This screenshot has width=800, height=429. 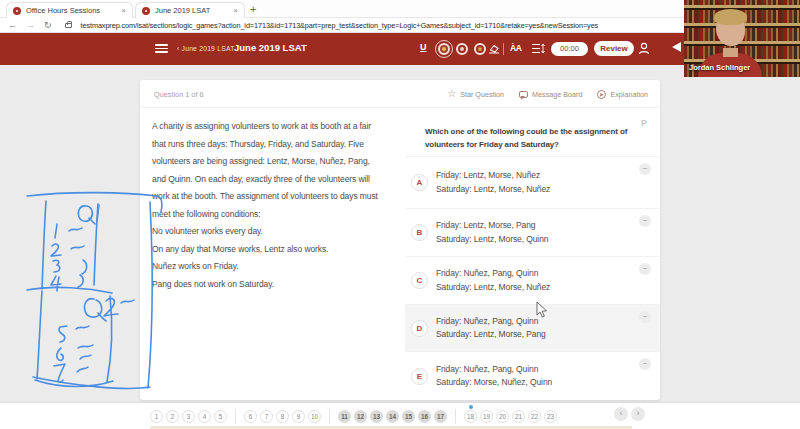 What do you see at coordinates (376, 416) in the screenshot?
I see `page-circle-13: 13` at bounding box center [376, 416].